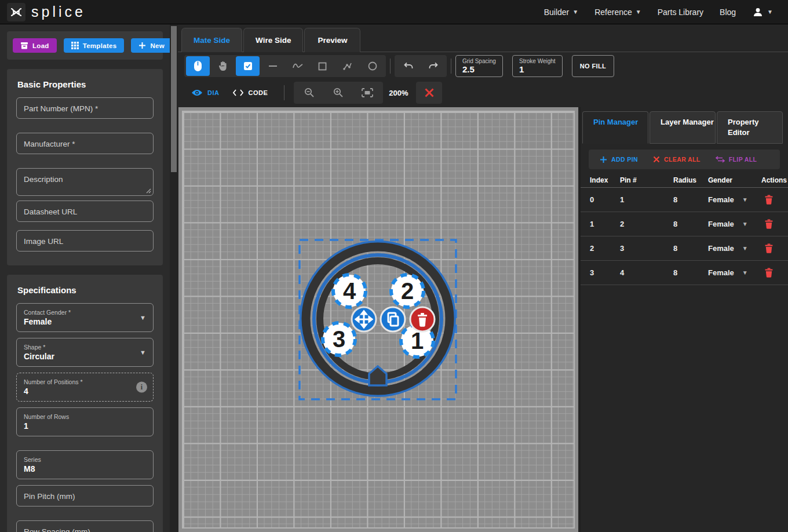 Image resolution: width=788 pixels, height=532 pixels. Describe the element at coordinates (298, 66) in the screenshot. I see `freehand-tool-button` at that location.